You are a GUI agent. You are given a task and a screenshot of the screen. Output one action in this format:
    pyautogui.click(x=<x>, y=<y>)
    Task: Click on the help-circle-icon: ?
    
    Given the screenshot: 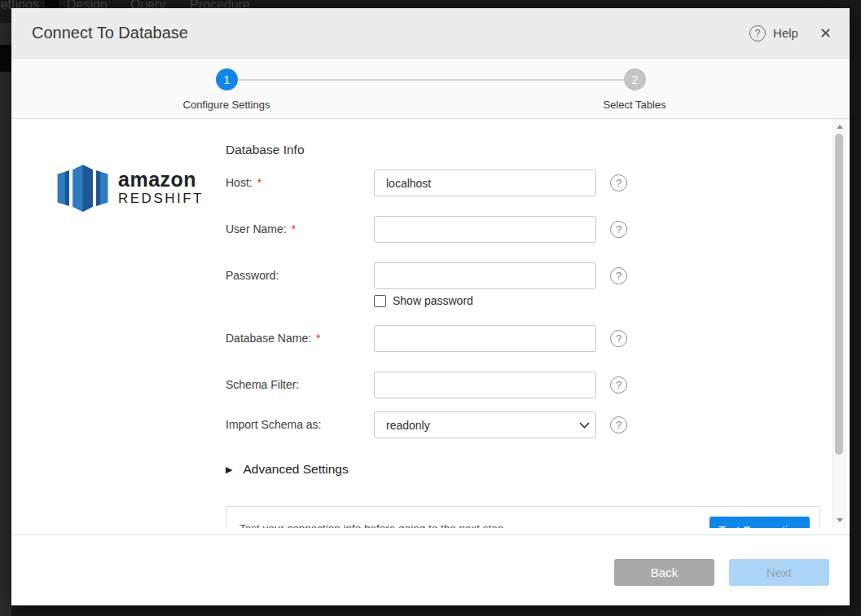 What is the action you would take?
    pyautogui.click(x=758, y=33)
    